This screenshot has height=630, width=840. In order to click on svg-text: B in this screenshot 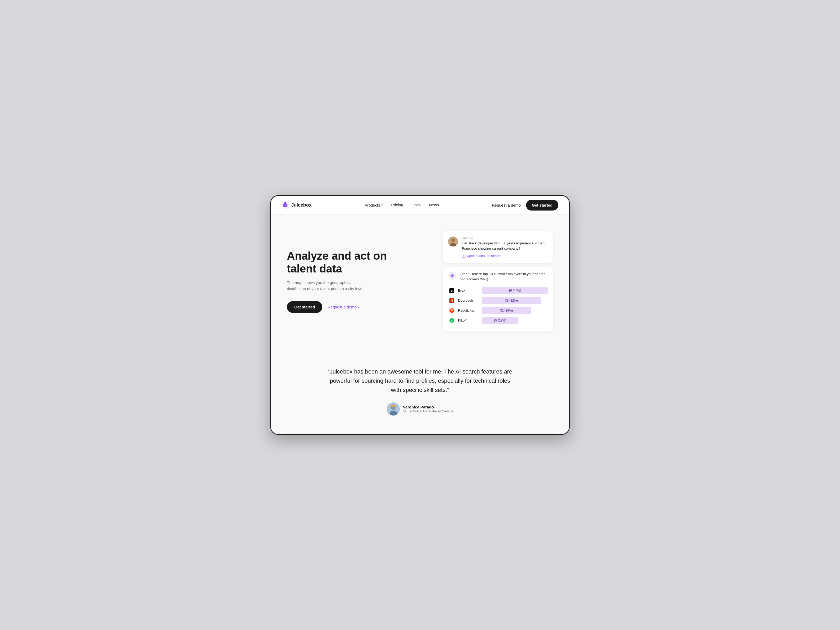, I will do `click(452, 291)`.